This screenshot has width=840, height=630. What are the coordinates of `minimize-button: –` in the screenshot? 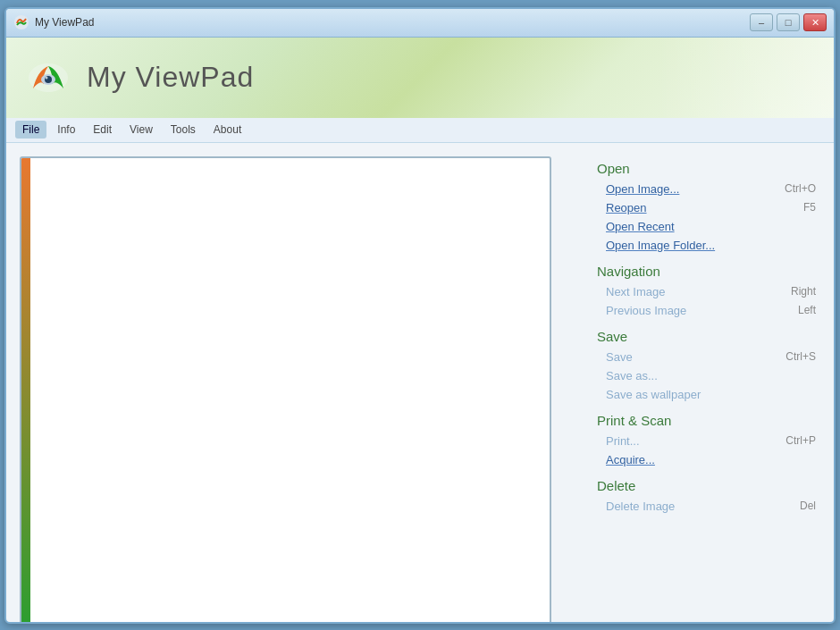 It's located at (761, 22).